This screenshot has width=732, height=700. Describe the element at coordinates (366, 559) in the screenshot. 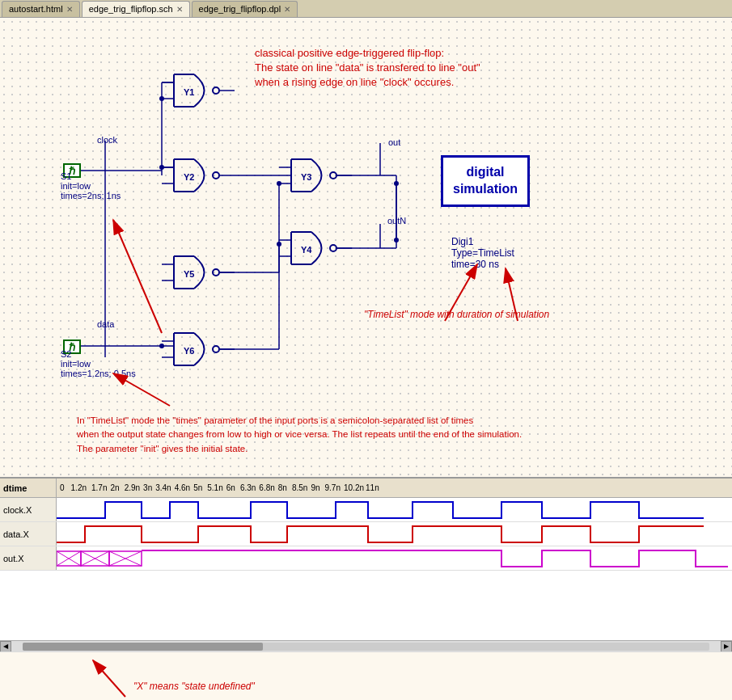

I see `out-row: out.X` at that location.